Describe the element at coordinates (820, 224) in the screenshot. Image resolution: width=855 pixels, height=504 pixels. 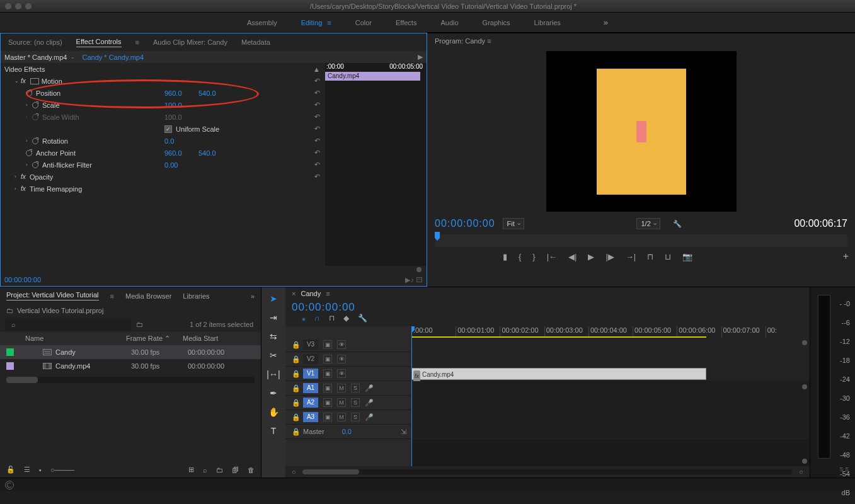
I see `program-tc-out: 00:00:06:17` at that location.